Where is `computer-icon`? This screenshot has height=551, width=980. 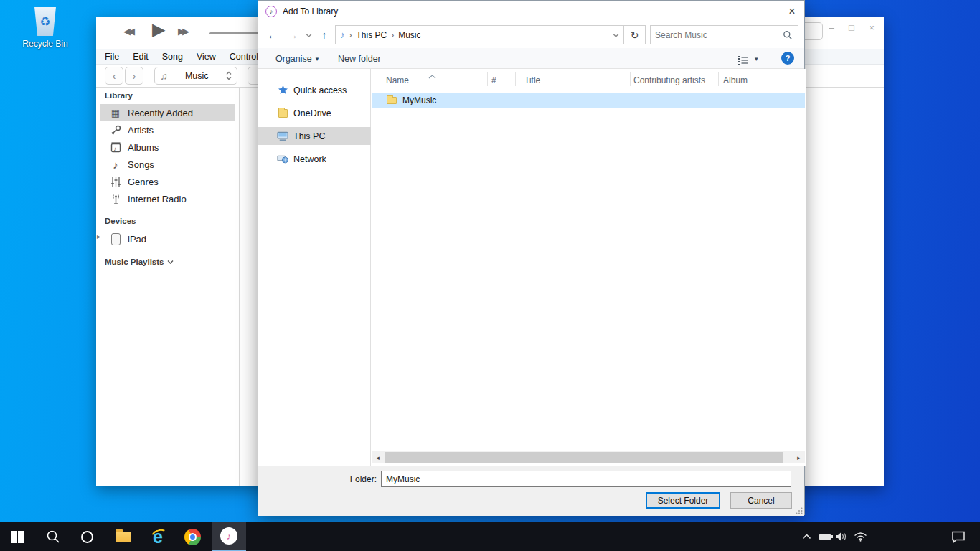 computer-icon is located at coordinates (283, 136).